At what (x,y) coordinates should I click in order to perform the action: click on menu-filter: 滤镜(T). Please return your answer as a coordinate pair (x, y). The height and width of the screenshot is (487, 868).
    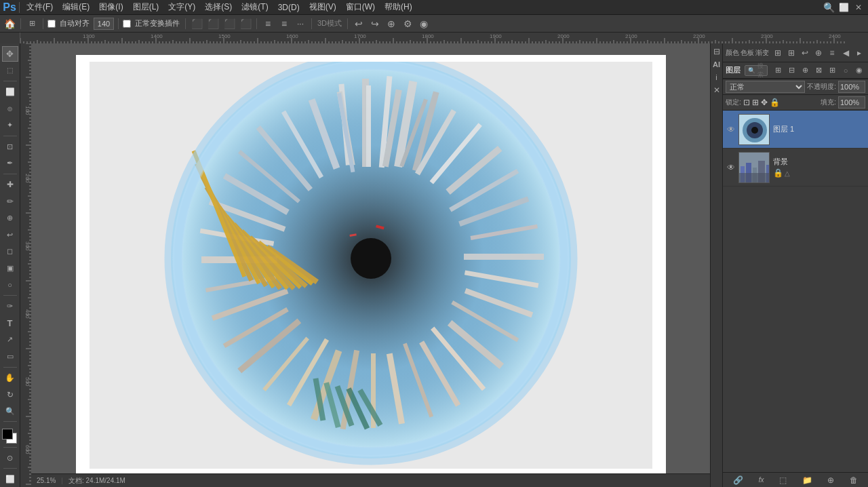
    Looking at the image, I should click on (255, 7).